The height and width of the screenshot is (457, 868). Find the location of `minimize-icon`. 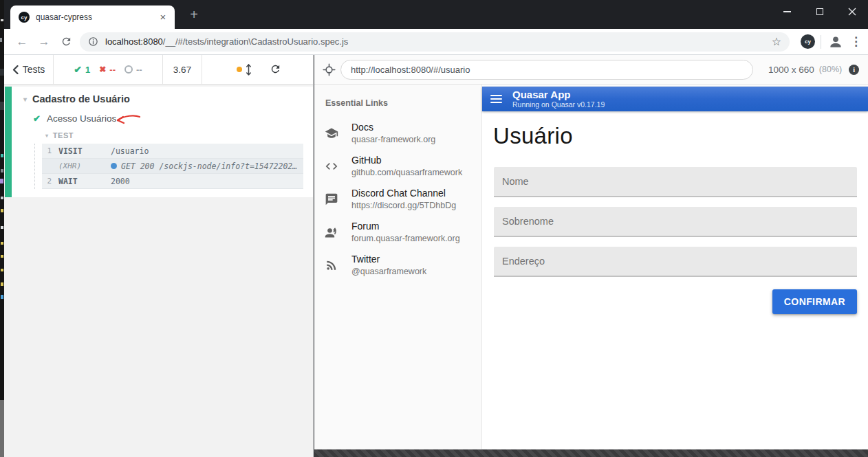

minimize-icon is located at coordinates (787, 12).